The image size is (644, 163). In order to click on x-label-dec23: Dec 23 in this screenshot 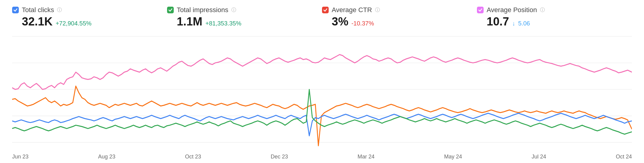, I will do `click(280, 157)`.